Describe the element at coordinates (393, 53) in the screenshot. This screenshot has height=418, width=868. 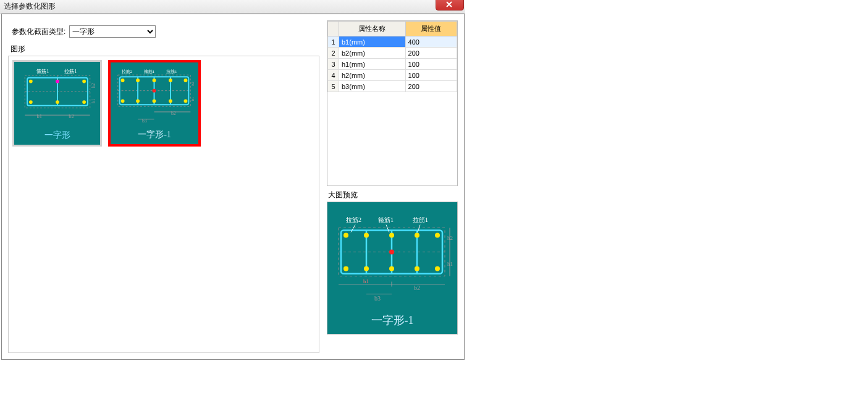
I see `table-row: 2 b2(mm) 200` at that location.